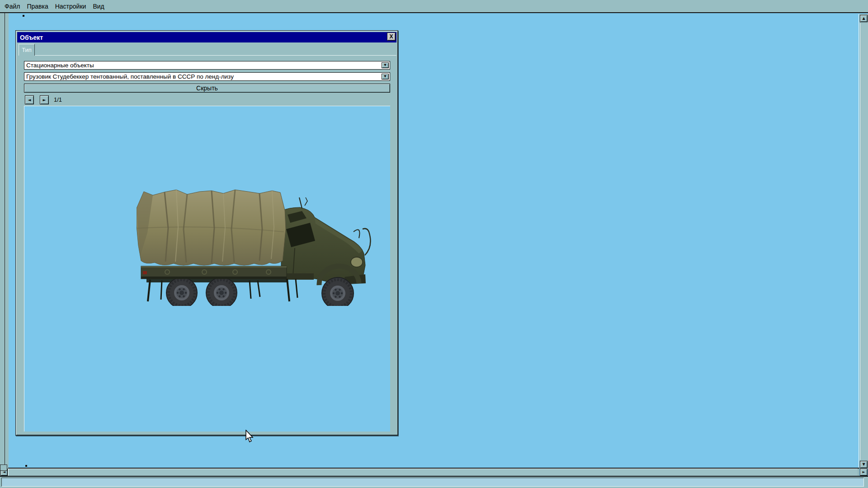 The image size is (868, 488). What do you see at coordinates (864, 241) in the screenshot?
I see `vertical-scrollbar-thumb` at bounding box center [864, 241].